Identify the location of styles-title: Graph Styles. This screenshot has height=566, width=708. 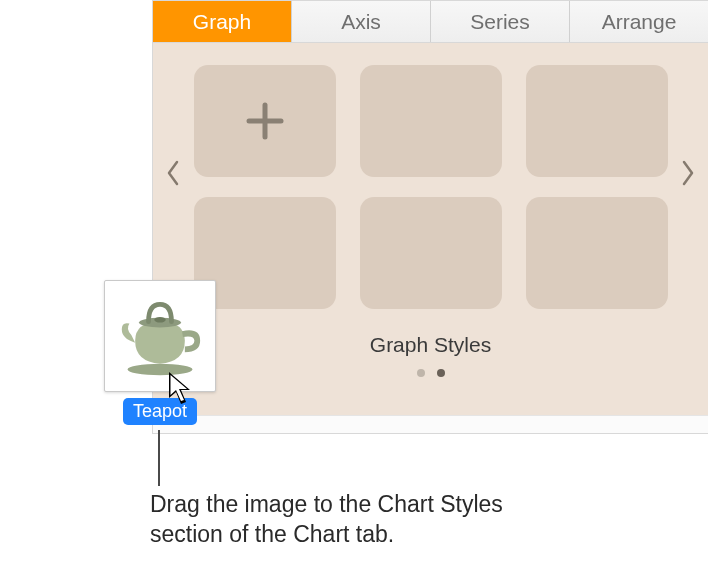
(430, 345).